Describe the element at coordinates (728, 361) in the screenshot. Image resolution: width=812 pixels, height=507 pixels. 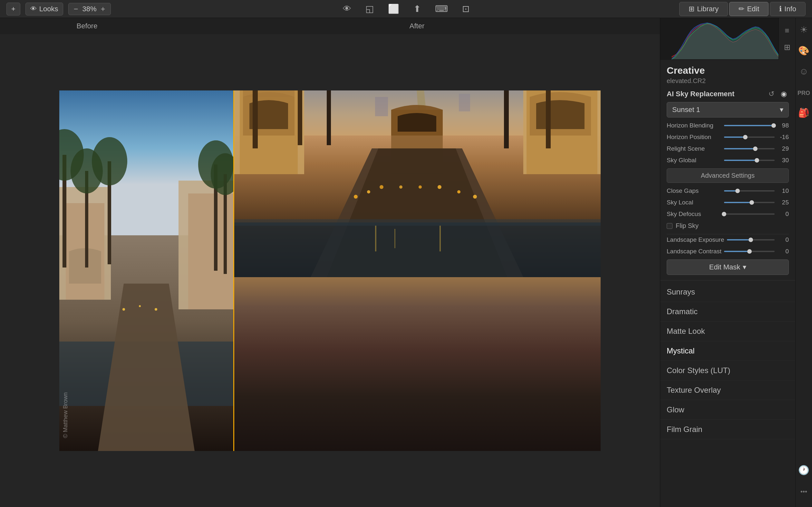
I see `creative-tools-list: Sunrays Dramatic Matte Look Mystical Col…` at that location.